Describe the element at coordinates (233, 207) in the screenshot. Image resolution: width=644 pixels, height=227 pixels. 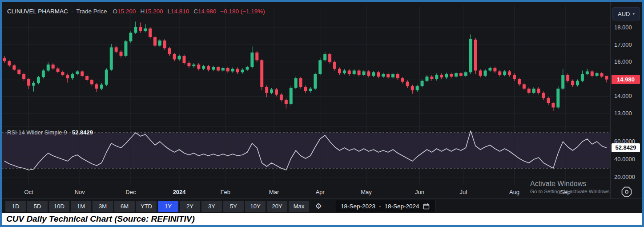
I see `range-button-5y: 5Y` at that location.